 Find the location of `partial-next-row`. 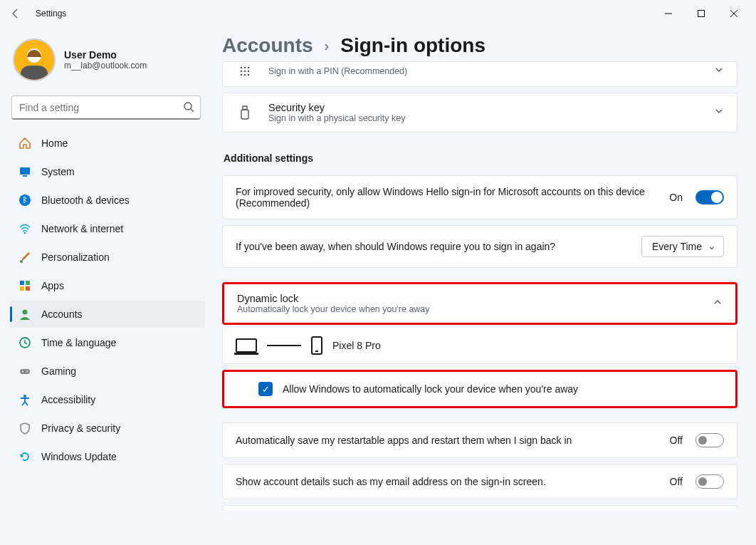

partial-next-row is located at coordinates (480, 508).